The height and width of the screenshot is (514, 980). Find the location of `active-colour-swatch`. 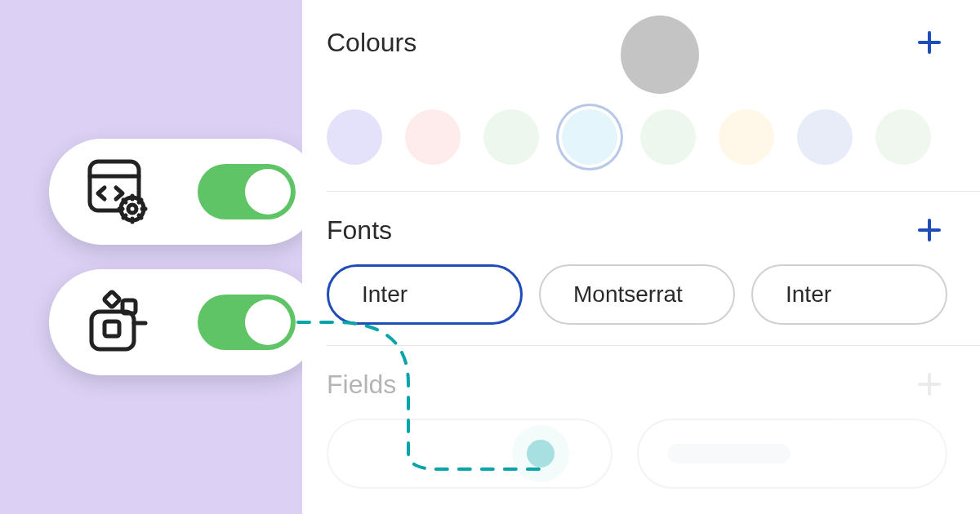

active-colour-swatch is located at coordinates (660, 55).